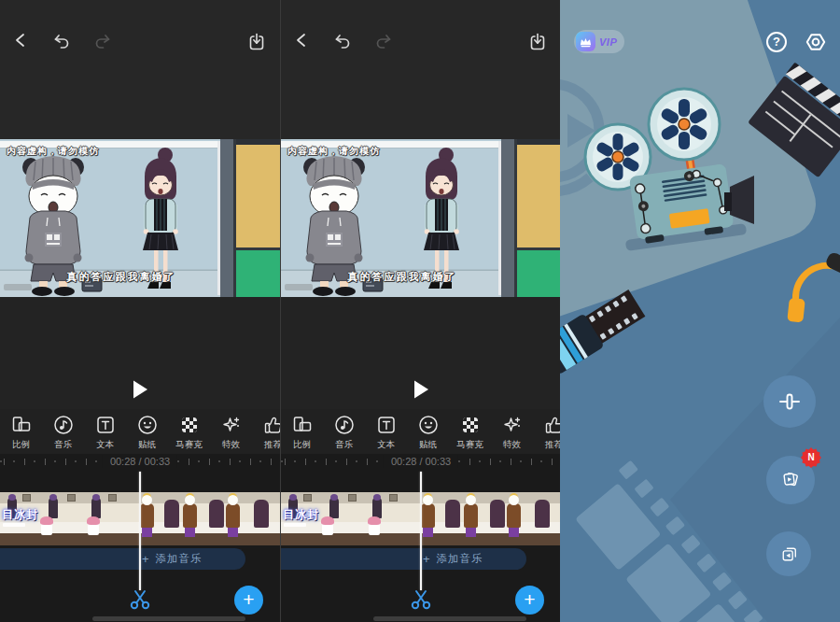  Describe the element at coordinates (328, 529) in the screenshot. I see `cake-decor` at that location.